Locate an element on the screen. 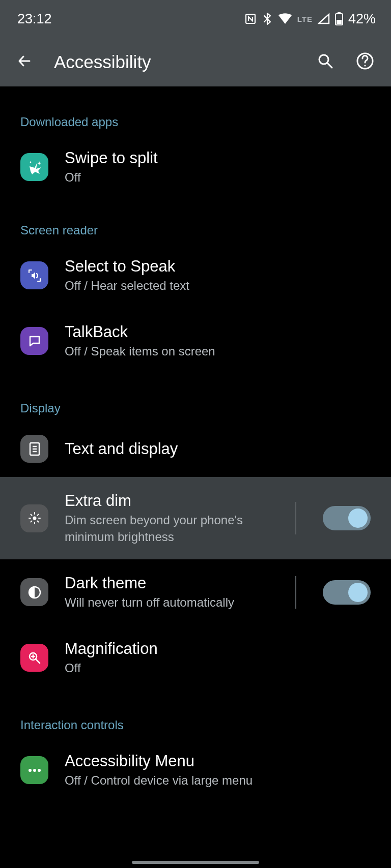 The width and height of the screenshot is (391, 868). wifi-icon is located at coordinates (285, 19).